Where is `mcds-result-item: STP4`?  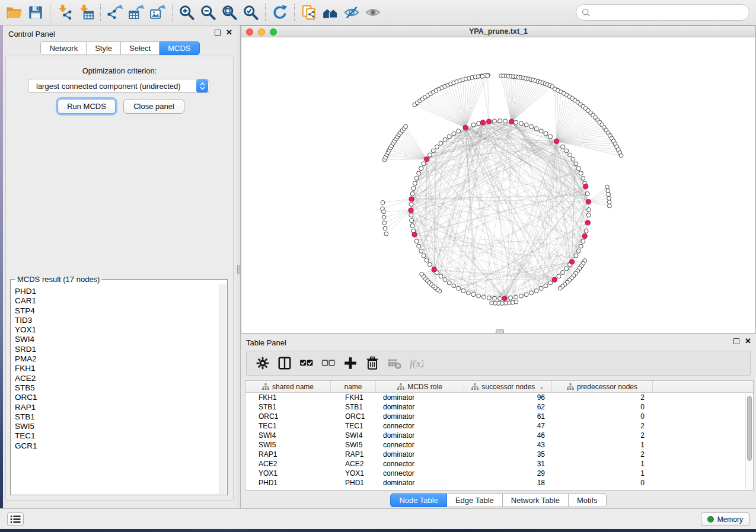 mcds-result-item: STP4 is located at coordinates (117, 311).